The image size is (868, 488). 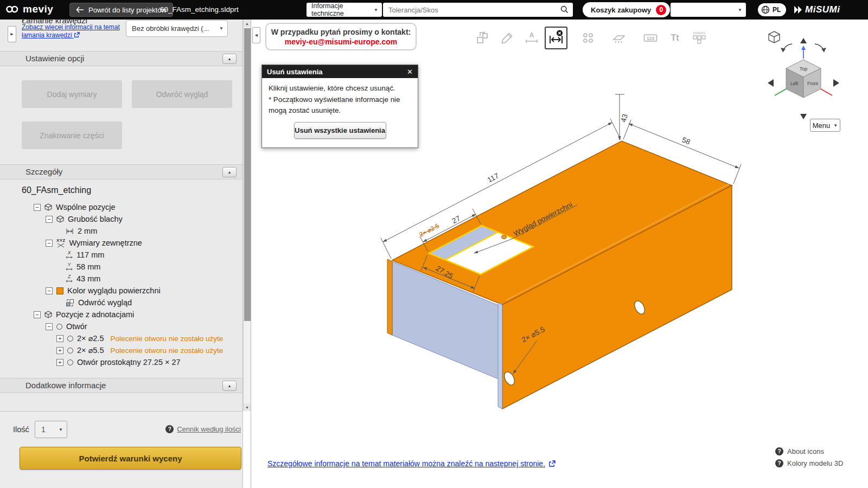 What do you see at coordinates (809, 451) in the screenshot?
I see `about-icons-link: ? About icons` at bounding box center [809, 451].